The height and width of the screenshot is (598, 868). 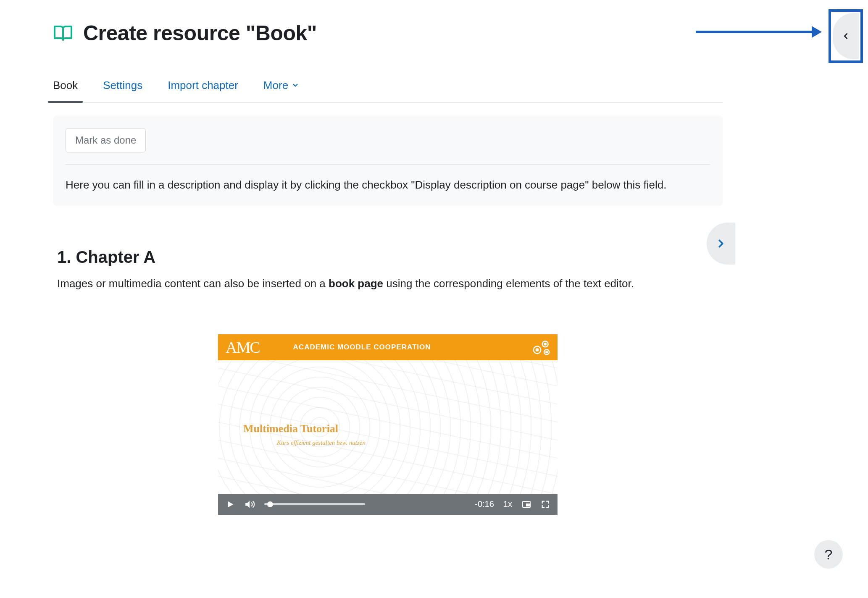 I want to click on open-drawer-button, so click(x=846, y=36).